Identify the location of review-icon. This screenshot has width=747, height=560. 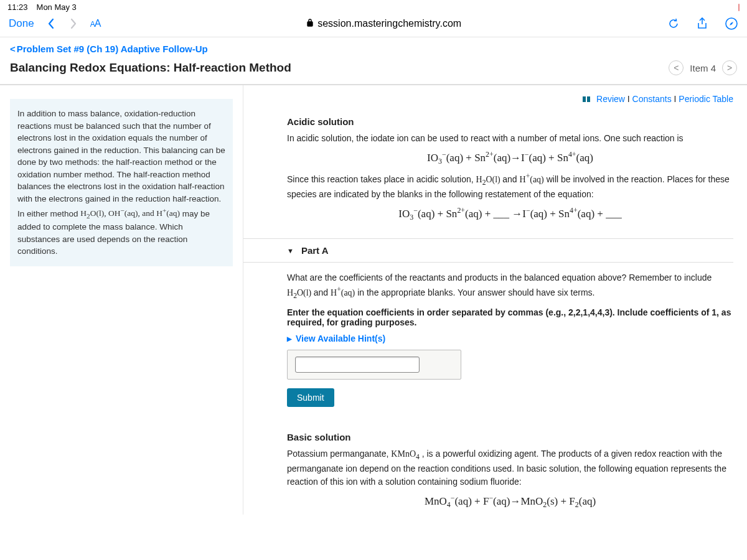
(587, 100).